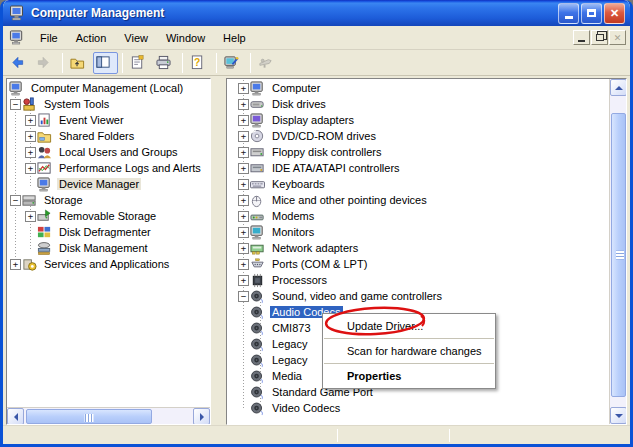 The width and height of the screenshot is (633, 447). Describe the element at coordinates (418, 264) in the screenshot. I see `tree-item-ports-com-lpt: +Ports (COM & LPT)` at that location.